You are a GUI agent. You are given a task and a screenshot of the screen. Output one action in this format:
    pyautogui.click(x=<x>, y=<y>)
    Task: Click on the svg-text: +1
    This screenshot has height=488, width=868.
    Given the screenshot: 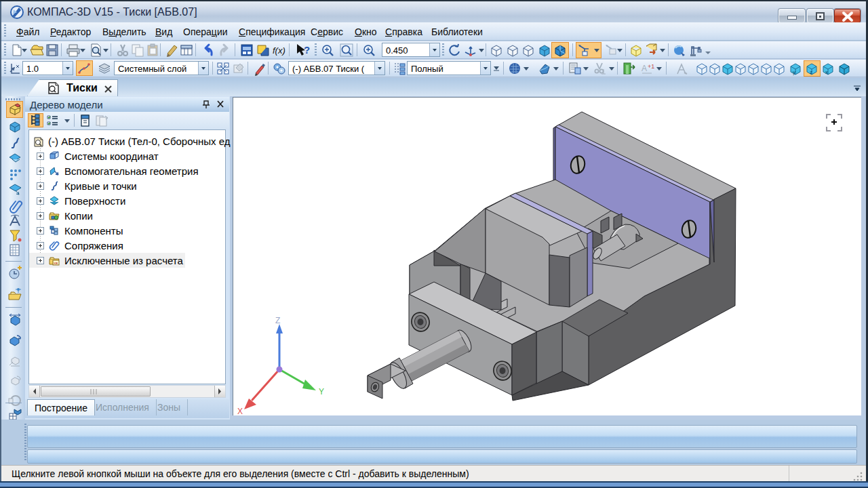 What is the action you would take?
    pyautogui.click(x=651, y=66)
    